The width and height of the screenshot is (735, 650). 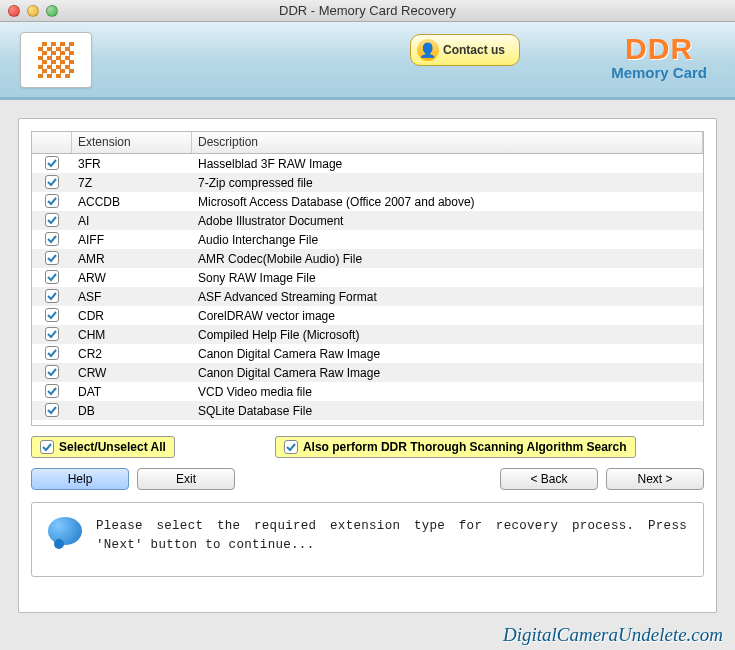 I want to click on table-row: 7Z7-Zip compressed file, so click(x=368, y=182).